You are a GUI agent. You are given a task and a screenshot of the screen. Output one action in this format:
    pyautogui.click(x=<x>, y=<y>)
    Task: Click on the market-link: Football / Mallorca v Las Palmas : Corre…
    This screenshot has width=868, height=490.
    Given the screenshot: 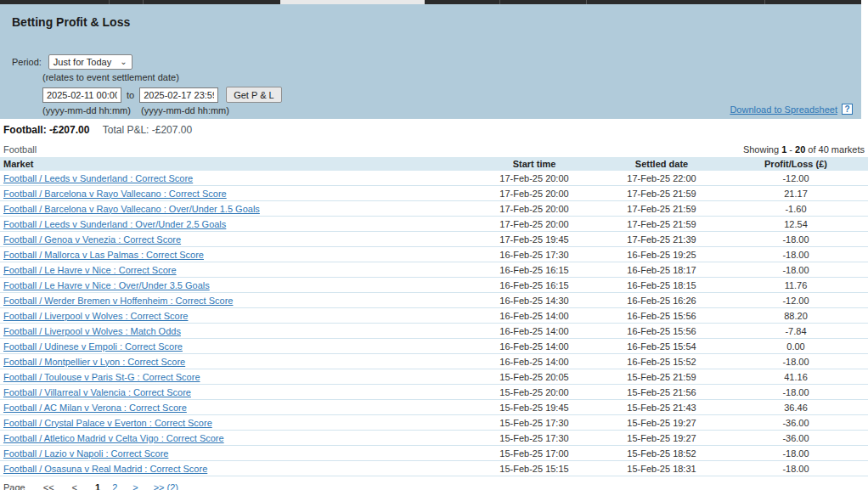 What is the action you would take?
    pyautogui.click(x=104, y=255)
    